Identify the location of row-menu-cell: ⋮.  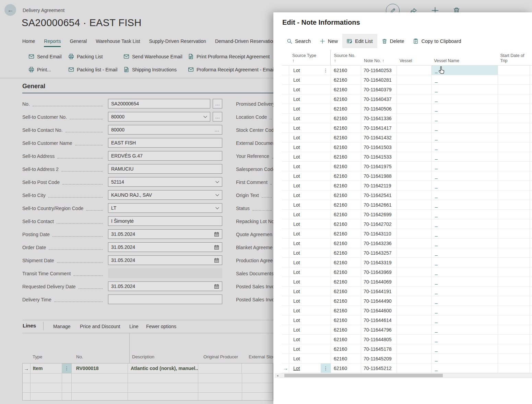
(326, 70).